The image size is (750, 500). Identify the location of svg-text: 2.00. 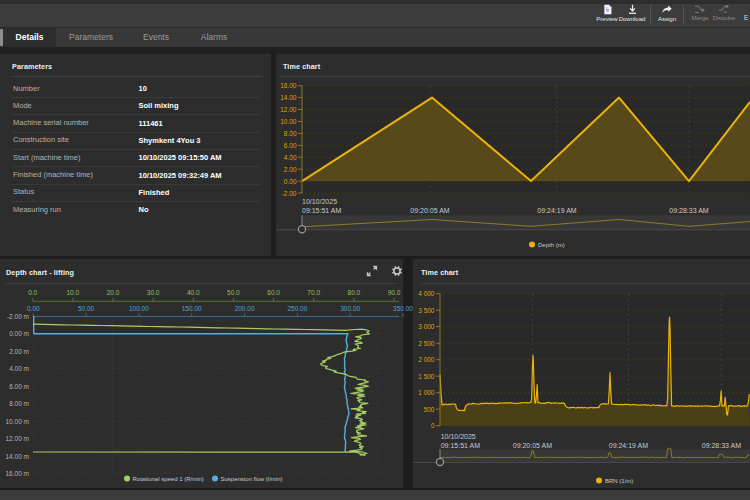
(290, 170).